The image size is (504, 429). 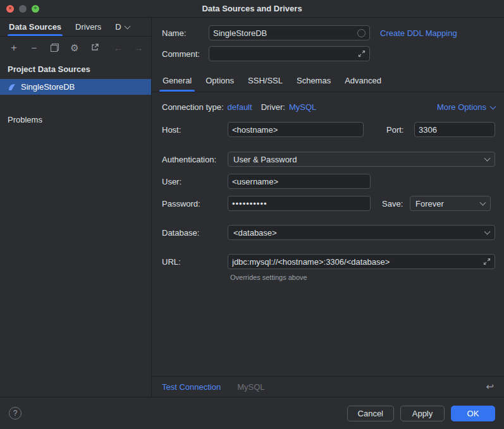 What do you see at coordinates (422, 413) in the screenshot?
I see `apply-button: Apply` at bounding box center [422, 413].